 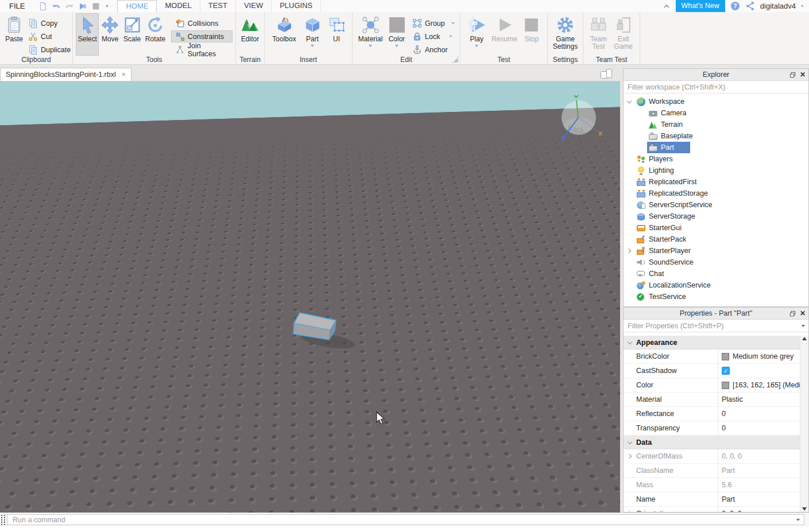 I want to click on explorer-item-localizationservice: LocalizationService, so click(x=716, y=285).